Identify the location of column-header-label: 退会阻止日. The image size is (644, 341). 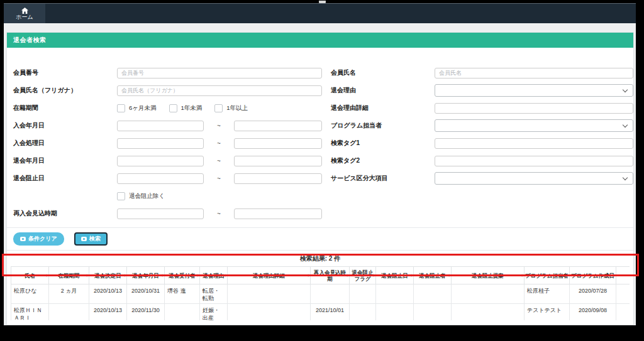
(395, 276).